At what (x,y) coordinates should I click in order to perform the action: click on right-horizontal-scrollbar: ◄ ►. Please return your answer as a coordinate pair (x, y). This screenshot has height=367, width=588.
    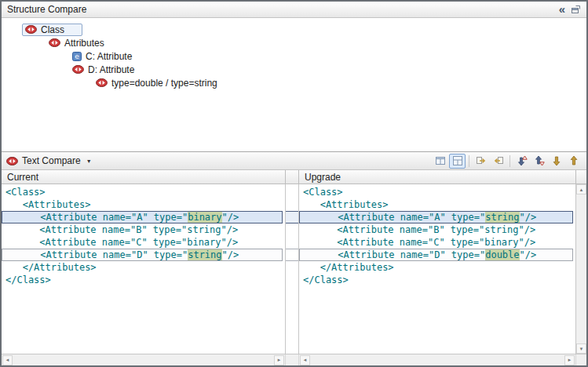
    Looking at the image, I should click on (437, 360).